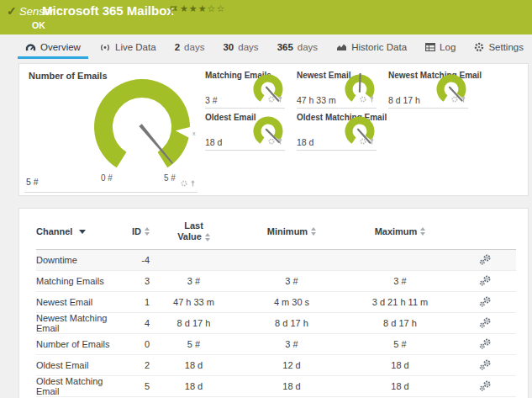 The height and width of the screenshot is (398, 532). I want to click on tab-overview: Overview, so click(53, 47).